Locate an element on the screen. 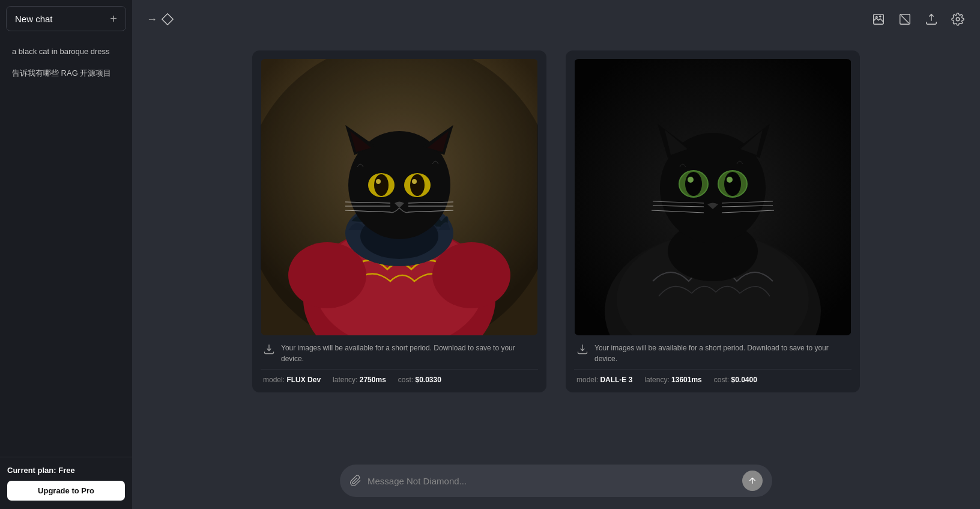 This screenshot has width=980, height=509. sidebar: New chat + a black cat in baroque dress … is located at coordinates (66, 255).